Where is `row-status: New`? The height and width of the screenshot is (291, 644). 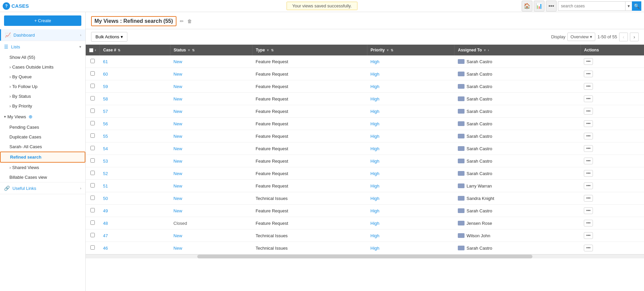
row-status: New is located at coordinates (211, 149).